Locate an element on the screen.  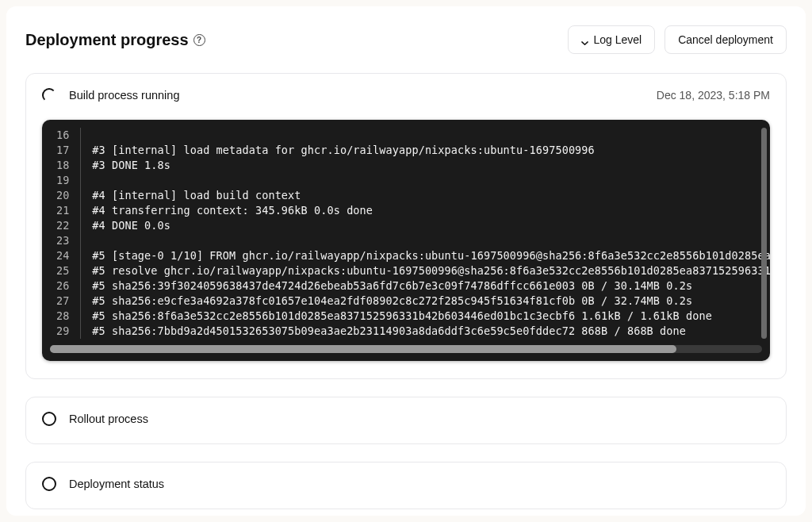
page-title: Deployment progress is located at coordinates (107, 40).